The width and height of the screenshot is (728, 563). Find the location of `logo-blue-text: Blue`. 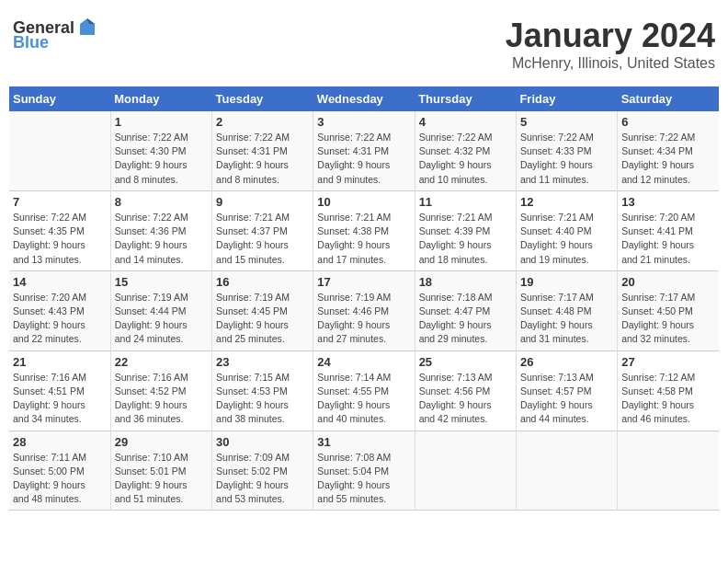

logo-blue-text: Blue is located at coordinates (31, 42).